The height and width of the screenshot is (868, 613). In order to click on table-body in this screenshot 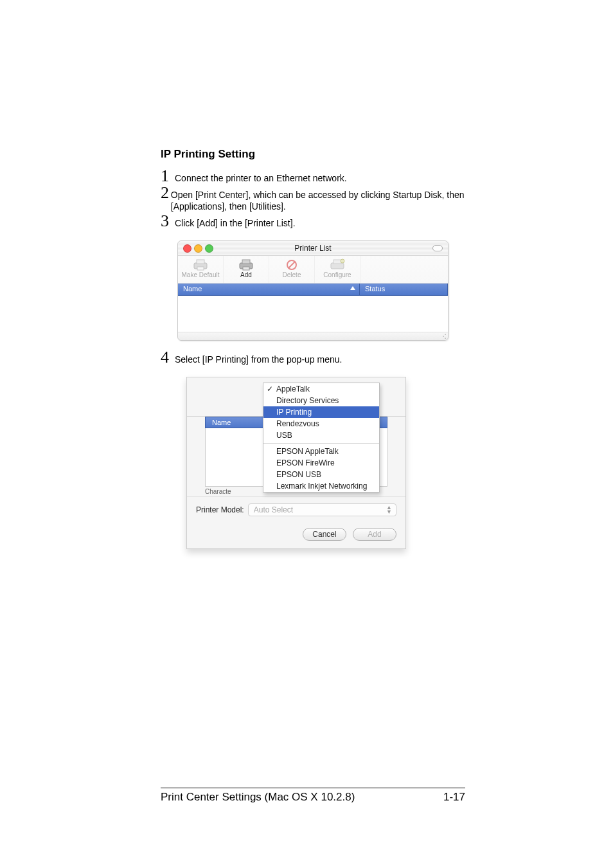, I will do `click(313, 314)`.